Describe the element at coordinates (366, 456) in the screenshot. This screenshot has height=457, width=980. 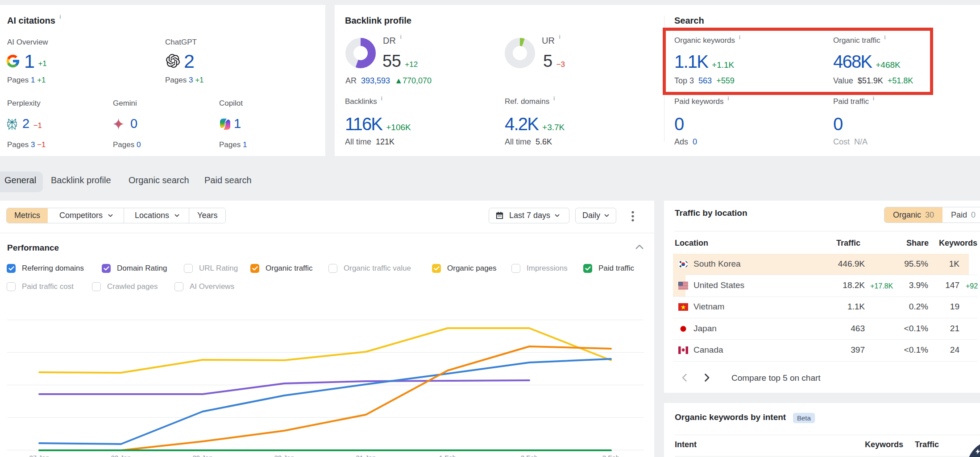
I see `svg-text: 31 Jan` at that location.